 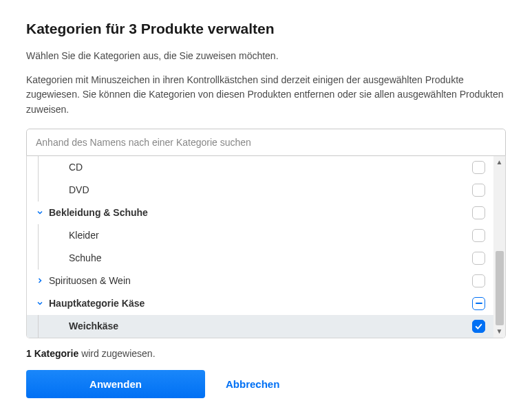 What do you see at coordinates (268, 235) in the screenshot?
I see `category-label: Kleider` at bounding box center [268, 235].